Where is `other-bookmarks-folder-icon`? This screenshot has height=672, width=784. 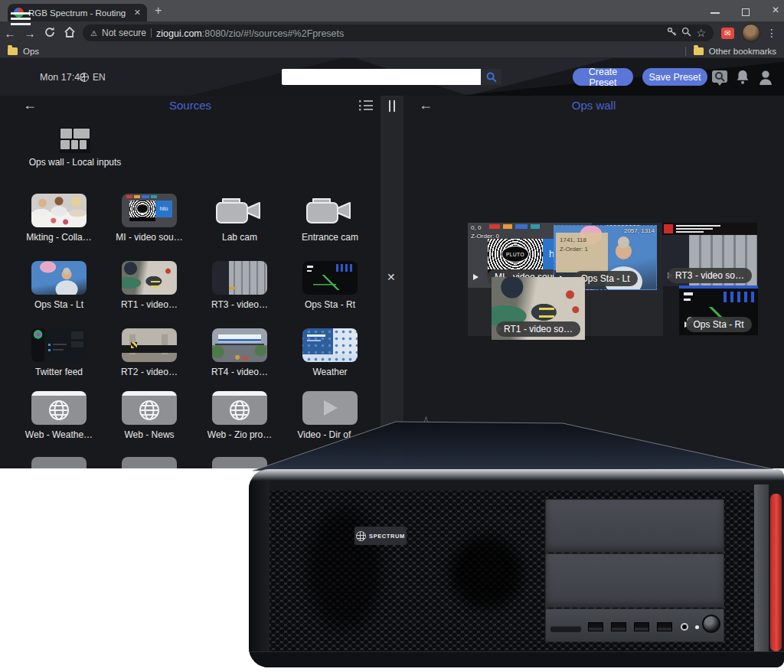 other-bookmarks-folder-icon is located at coordinates (698, 51).